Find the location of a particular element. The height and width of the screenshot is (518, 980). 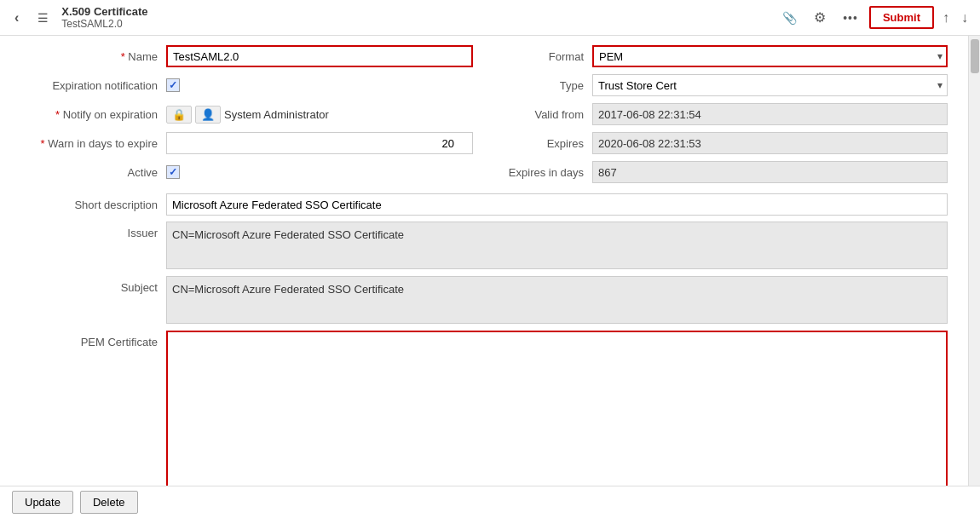

scroll-down-button: ↓ is located at coordinates (965, 18).